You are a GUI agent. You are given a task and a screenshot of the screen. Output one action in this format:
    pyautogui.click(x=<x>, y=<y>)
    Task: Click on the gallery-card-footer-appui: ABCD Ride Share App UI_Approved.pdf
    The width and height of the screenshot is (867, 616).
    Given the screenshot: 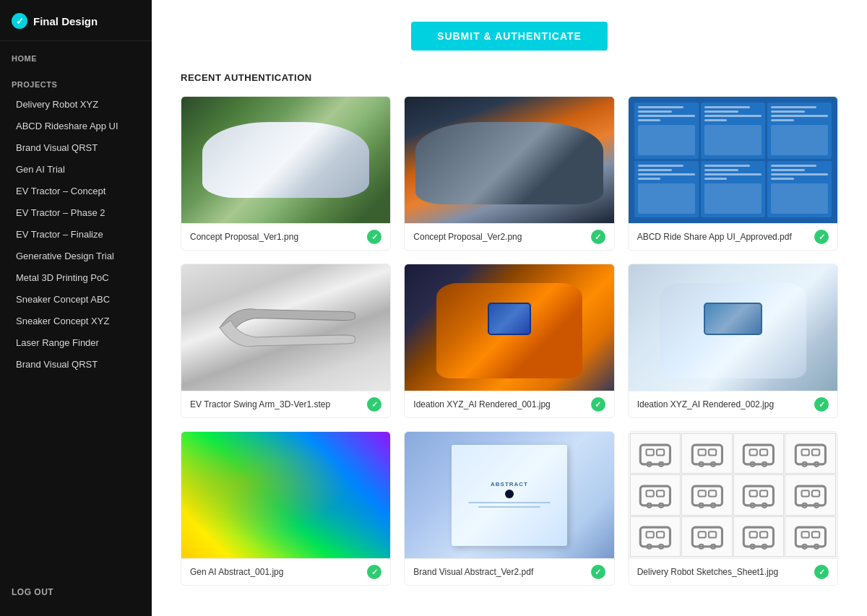 What is the action you would take?
    pyautogui.click(x=733, y=237)
    